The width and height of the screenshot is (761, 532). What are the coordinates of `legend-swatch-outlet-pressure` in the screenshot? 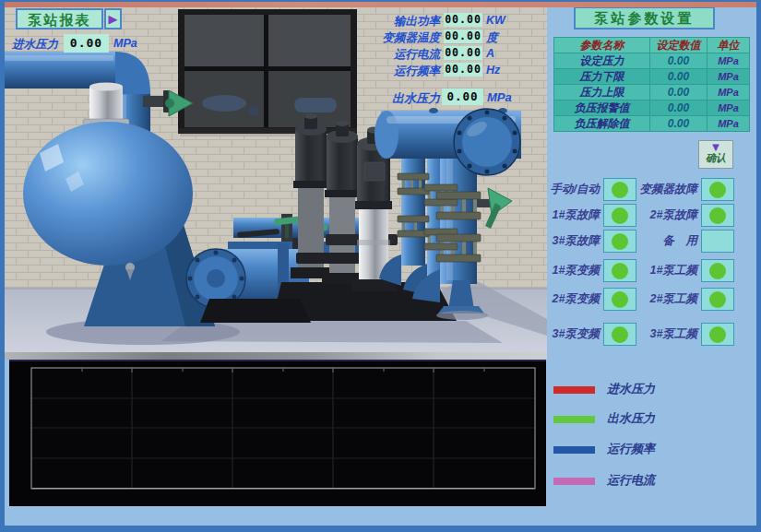 It's located at (574, 420).